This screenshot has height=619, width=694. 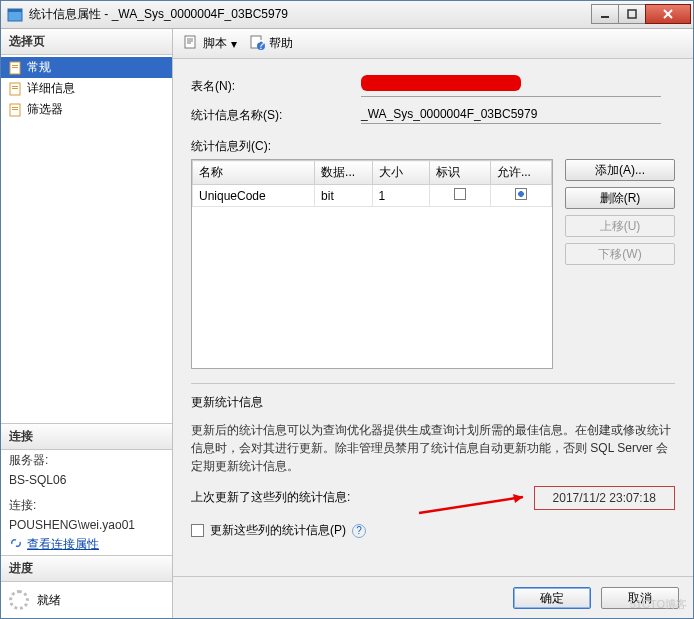 What do you see at coordinates (63, 544) in the screenshot?
I see `link-text: 查看连接属性` at bounding box center [63, 544].